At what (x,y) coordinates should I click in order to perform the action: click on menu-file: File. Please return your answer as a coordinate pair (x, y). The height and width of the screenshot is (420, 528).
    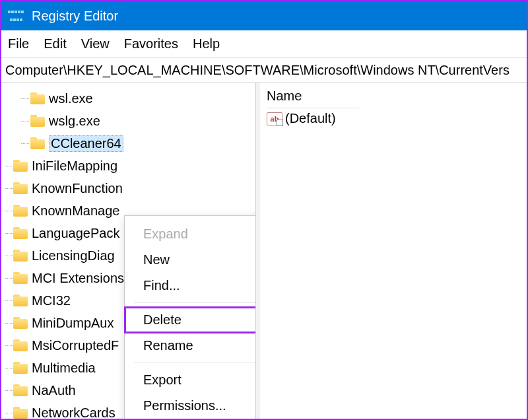
    Looking at the image, I should click on (18, 44).